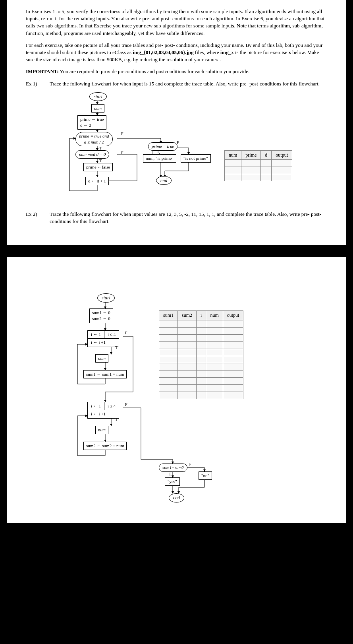 The image size is (353, 644). I want to click on lbl-t3b: T, so click(170, 474).